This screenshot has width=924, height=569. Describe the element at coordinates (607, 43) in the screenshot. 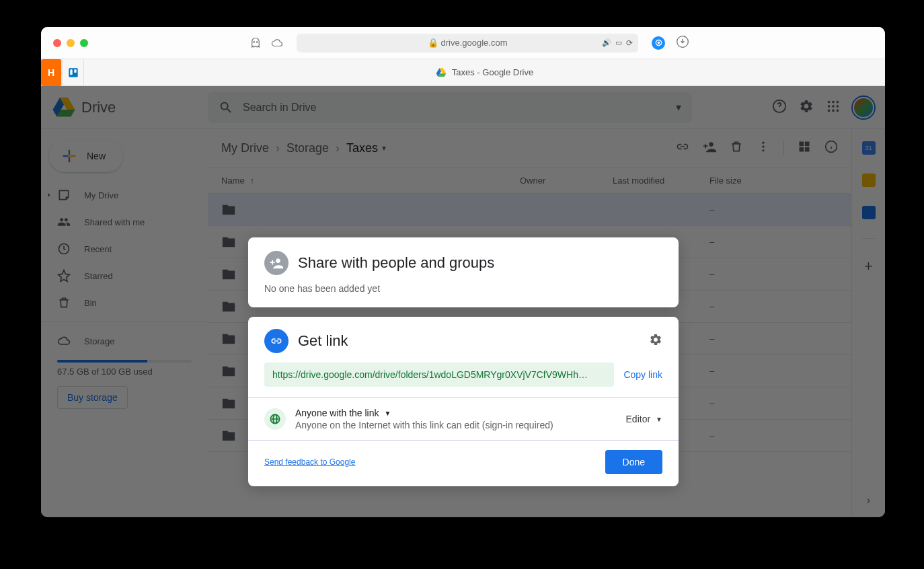

I see `audio-icon: 🔊` at that location.